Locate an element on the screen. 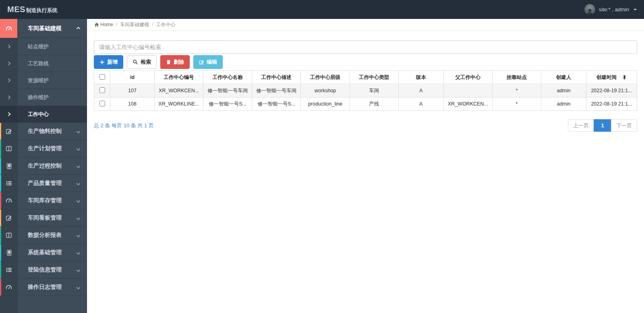 This screenshot has height=313, width=644. search-icon is located at coordinates (135, 62).